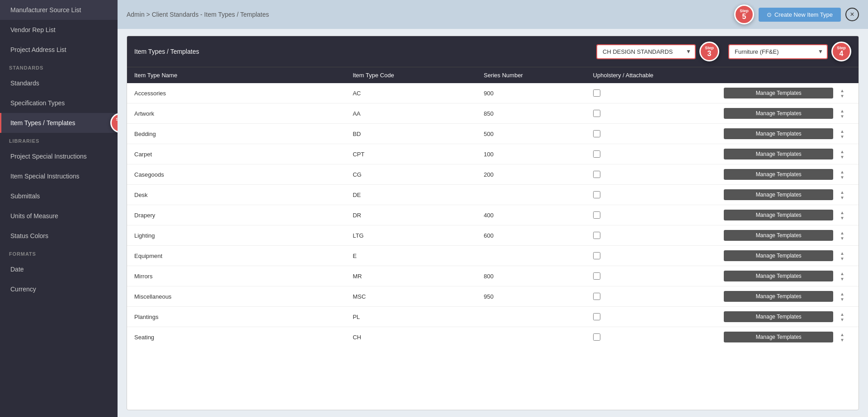 This screenshot has width=868, height=417. I want to click on cell-item-name: Artwork, so click(243, 114).